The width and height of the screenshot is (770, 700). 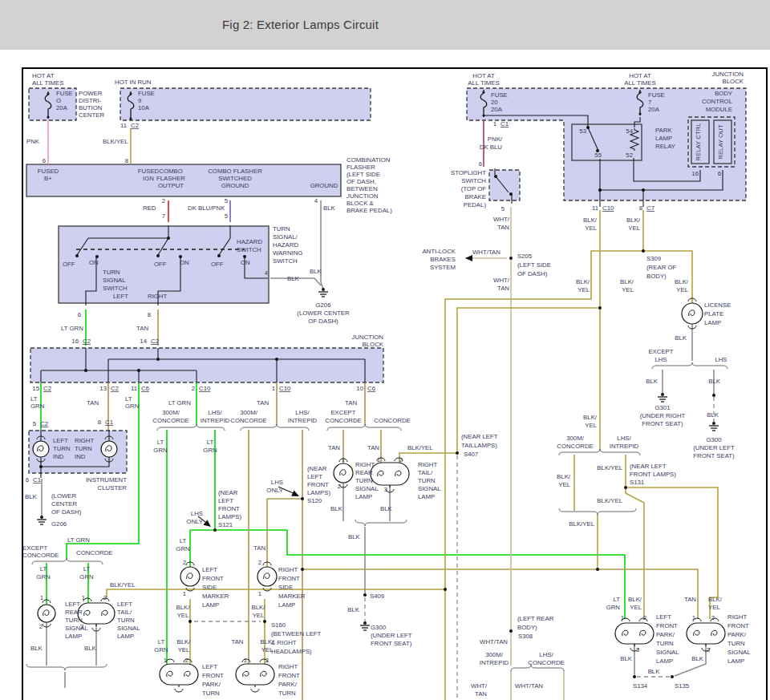 What do you see at coordinates (303, 420) in the screenshot?
I see `label: INTREPID` at bounding box center [303, 420].